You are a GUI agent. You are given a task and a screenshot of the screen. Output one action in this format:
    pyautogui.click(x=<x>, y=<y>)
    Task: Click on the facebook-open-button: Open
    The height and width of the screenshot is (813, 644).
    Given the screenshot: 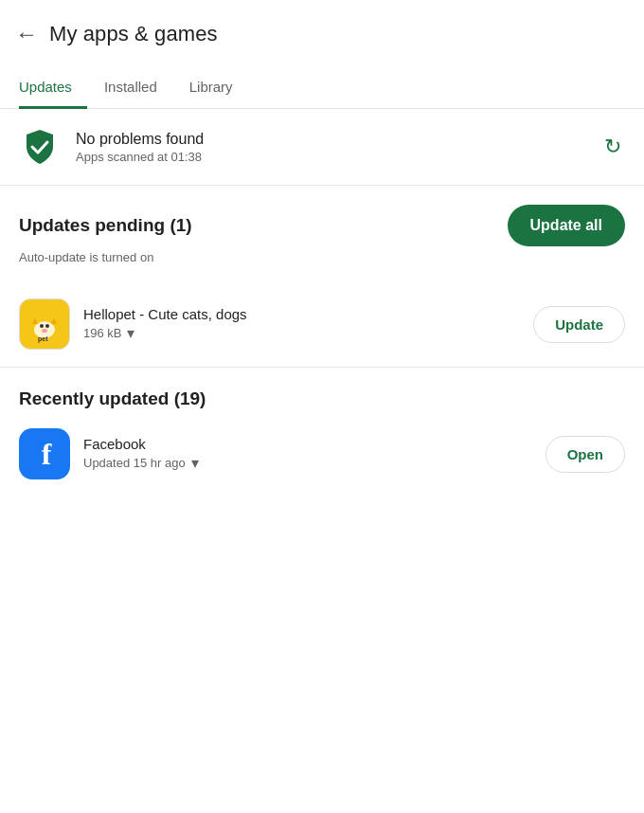 What is the action you would take?
    pyautogui.click(x=585, y=455)
    